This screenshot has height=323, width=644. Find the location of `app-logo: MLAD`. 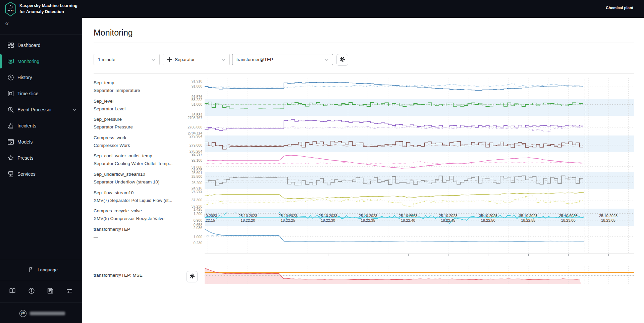

app-logo: MLAD is located at coordinates (11, 10).